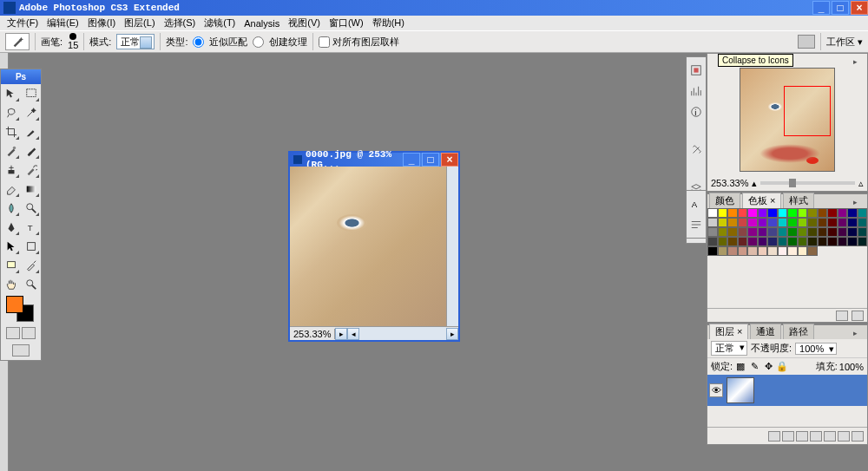 This screenshot has height=471, width=868. I want to click on layer-thumbnail, so click(740, 390).